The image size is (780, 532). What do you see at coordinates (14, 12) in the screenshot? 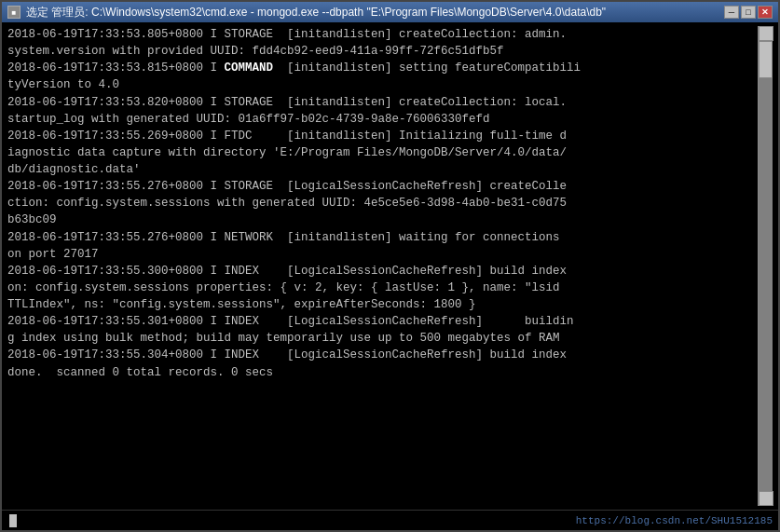
I see `window-icon: ■` at bounding box center [14, 12].